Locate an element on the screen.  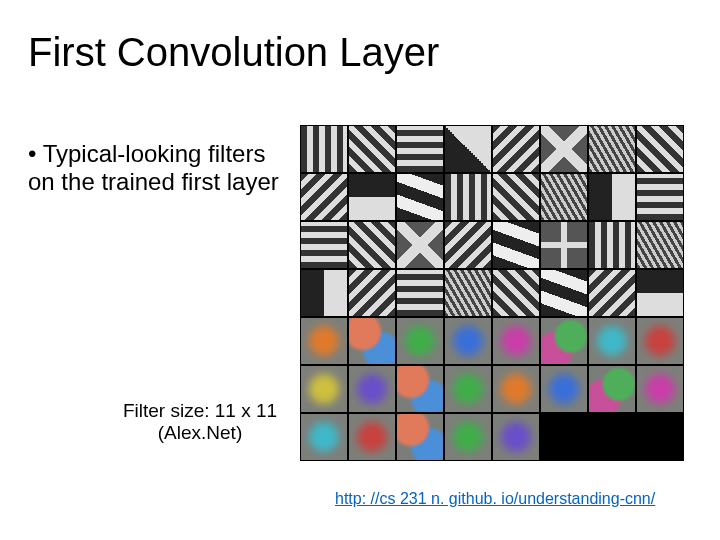
caption-line2: (Alex.Net) is located at coordinates (200, 432).